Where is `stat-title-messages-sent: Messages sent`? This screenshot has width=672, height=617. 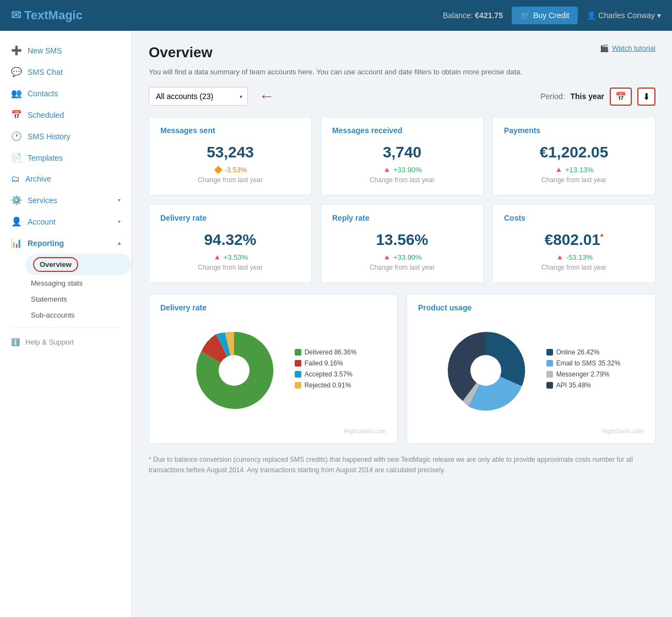
stat-title-messages-sent: Messages sent is located at coordinates (230, 130).